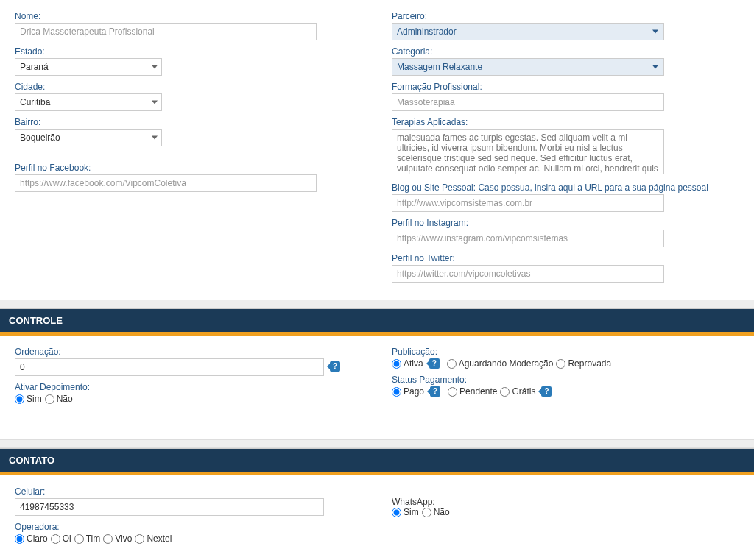 Image resolution: width=754 pixels, height=560 pixels. I want to click on celular-input, so click(169, 507).